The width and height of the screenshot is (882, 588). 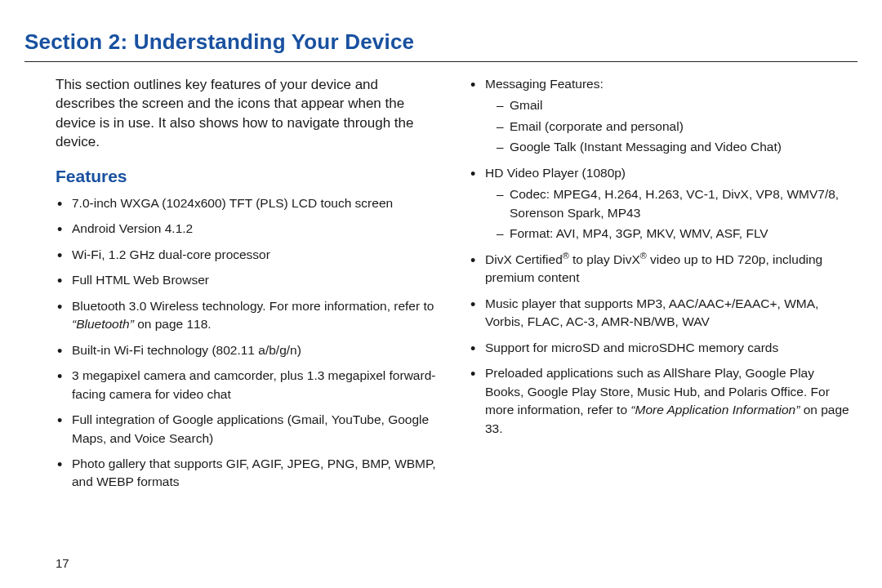 What do you see at coordinates (659, 314) in the screenshot?
I see `feature-music: Music player that supports MP3, AAC/AAC+…` at bounding box center [659, 314].